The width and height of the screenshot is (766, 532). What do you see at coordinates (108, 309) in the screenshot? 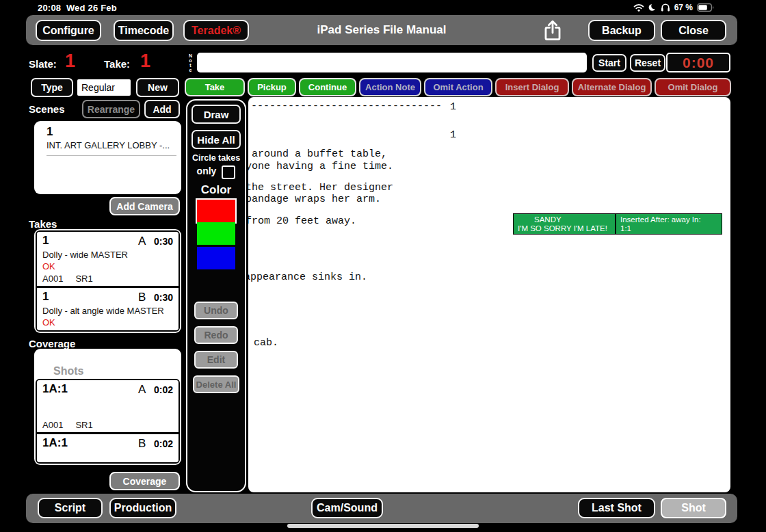
I see `take-row: 1 B 0:30 Dolly - alt angle wide MASTER O…` at bounding box center [108, 309].